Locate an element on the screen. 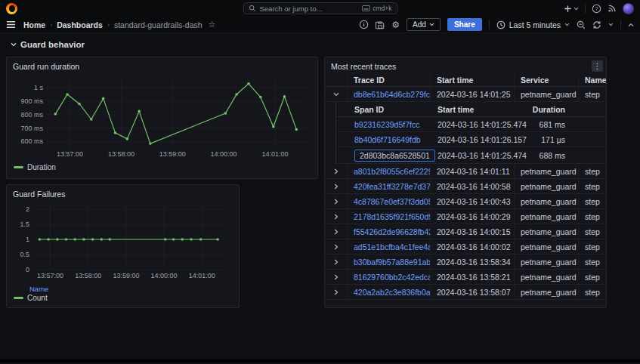  span-duration: 681 ms is located at coordinates (543, 125).